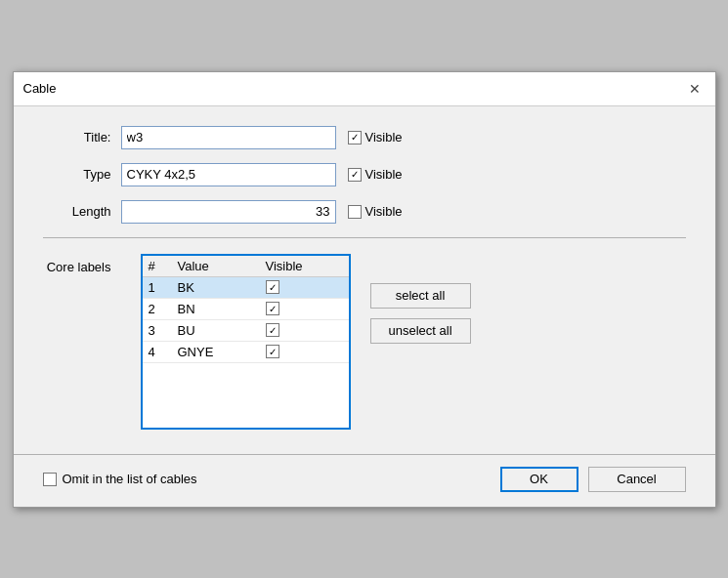 This screenshot has height=578, width=728. I want to click on type-visible-label: Visible, so click(384, 174).